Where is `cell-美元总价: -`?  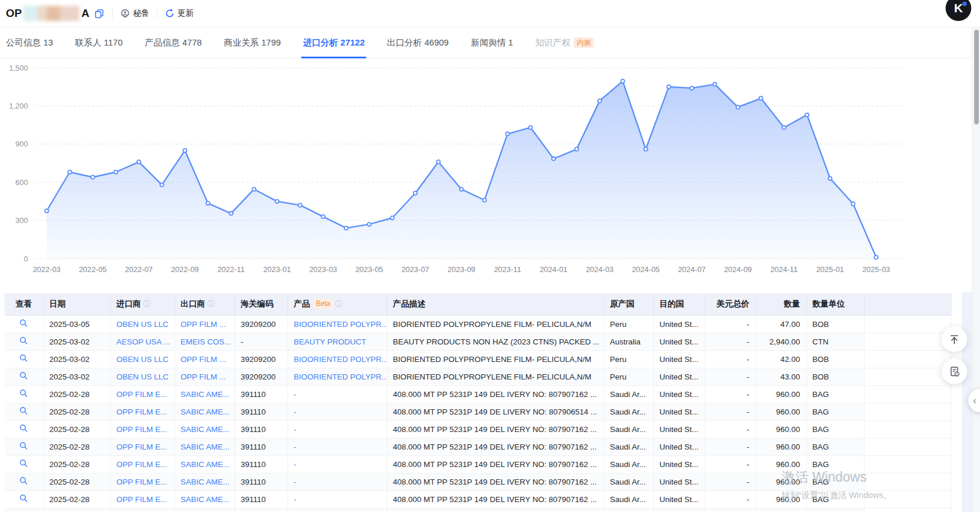 cell-美元总价: - is located at coordinates (730, 377).